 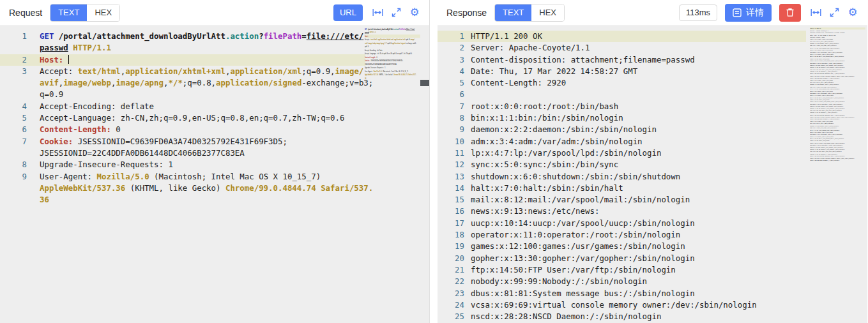 What do you see at coordinates (183, 153) in the screenshot?
I see `code-line: JSESSIONID=22C4DDFA0DB61448DC4066B2377C8…` at bounding box center [183, 153].